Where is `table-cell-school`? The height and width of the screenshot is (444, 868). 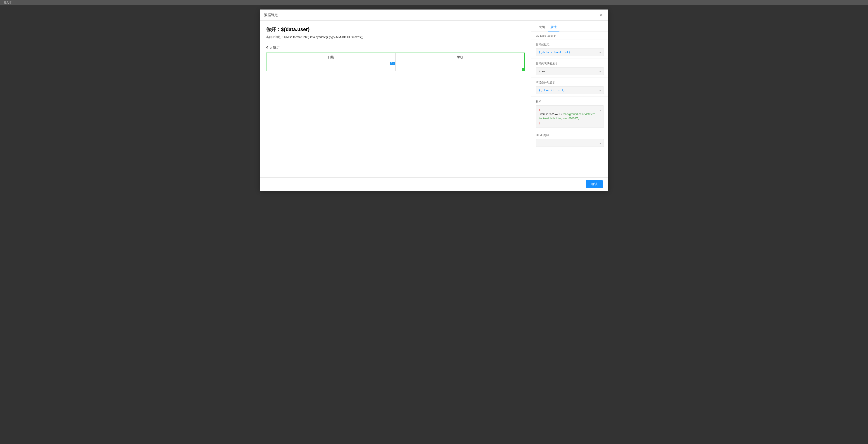 table-cell-school is located at coordinates (460, 66).